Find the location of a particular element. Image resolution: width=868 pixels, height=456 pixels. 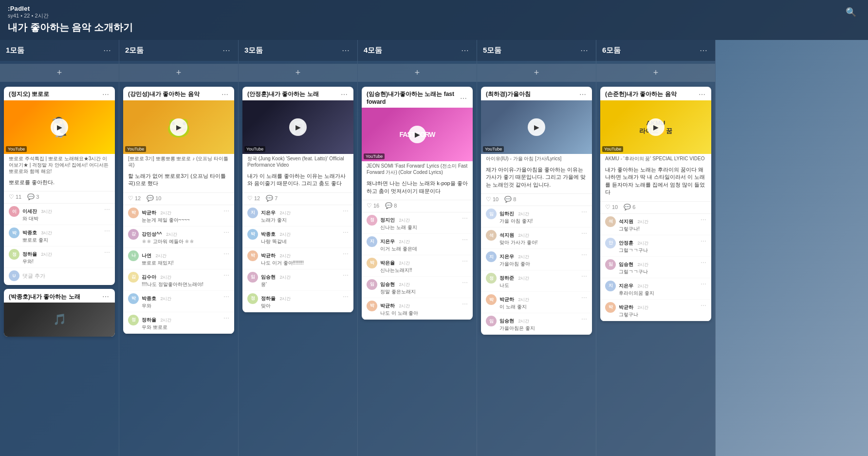

comment-content: 정지인 2시간 신나는 노래 좋지 is located at coordinates (420, 223).